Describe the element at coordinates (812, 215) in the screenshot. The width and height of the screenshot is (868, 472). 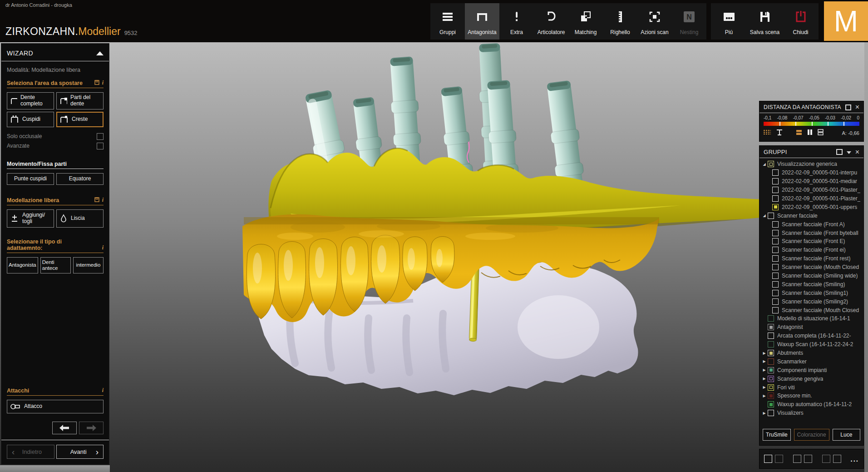
I see `tree-item: ◢Scanner facciale` at that location.